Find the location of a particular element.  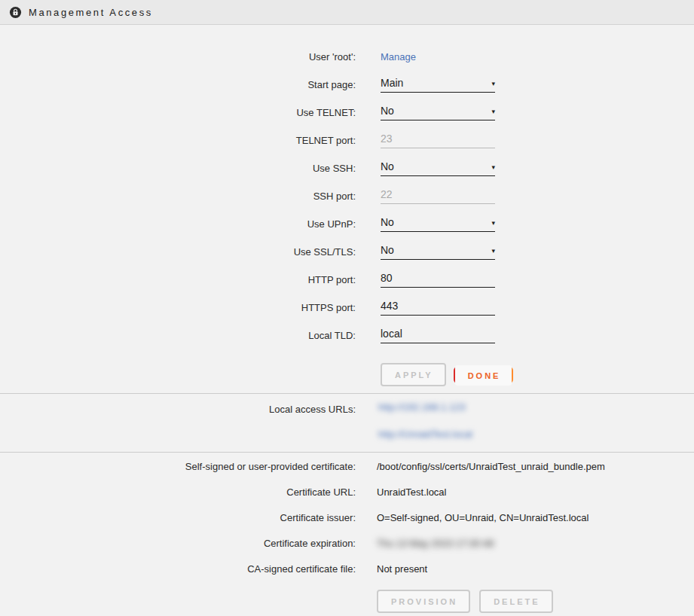

cert-row-issuer: Certificate issuer: O=Self-signed, OU=Un… is located at coordinates (347, 517).